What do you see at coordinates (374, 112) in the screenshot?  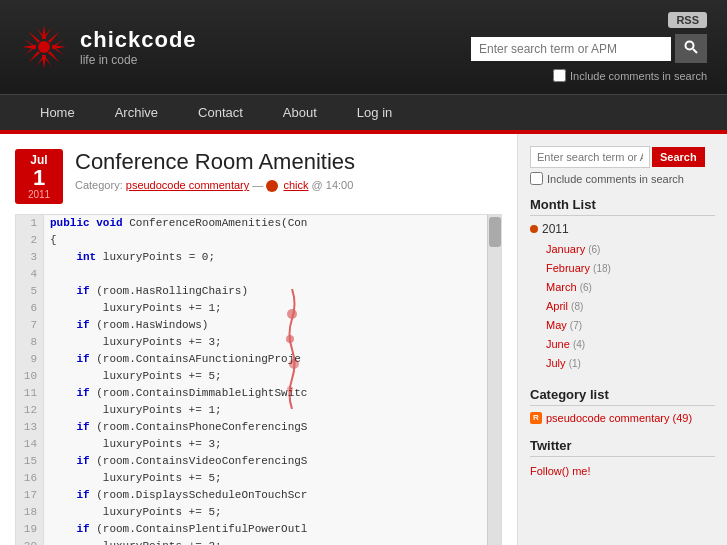 I see `nav-item-login: Log in` at bounding box center [374, 112].